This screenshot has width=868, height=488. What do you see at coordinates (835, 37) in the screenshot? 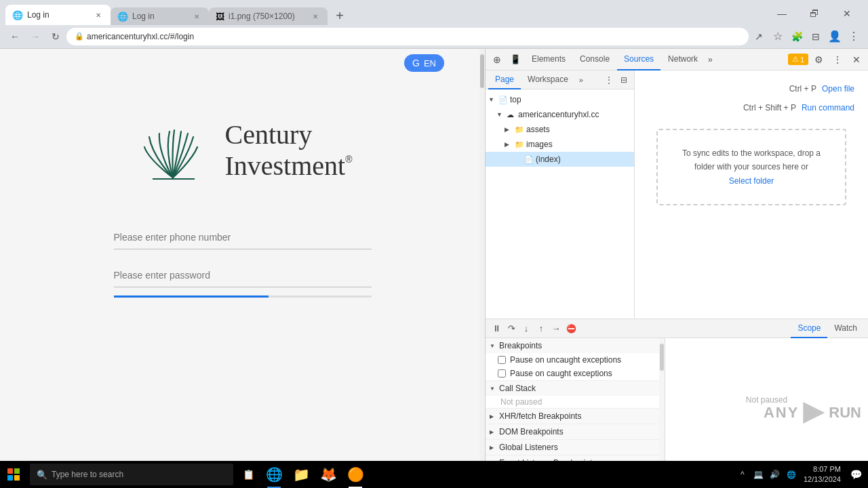
I see `profile-button: 👤` at bounding box center [835, 37].